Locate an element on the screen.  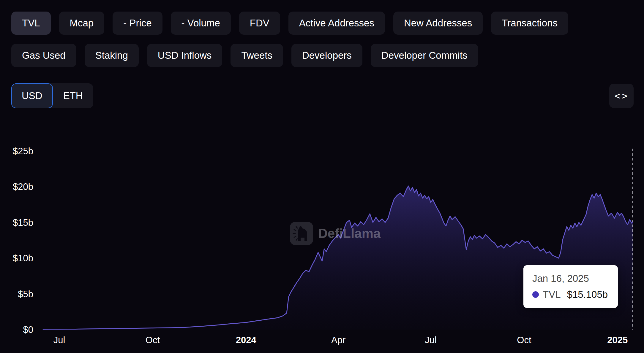
currency-toggle: USDETH is located at coordinates (52, 96).